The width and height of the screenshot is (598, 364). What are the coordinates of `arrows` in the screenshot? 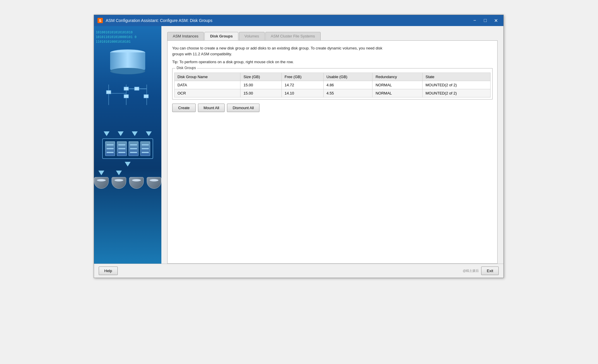 It's located at (128, 134).